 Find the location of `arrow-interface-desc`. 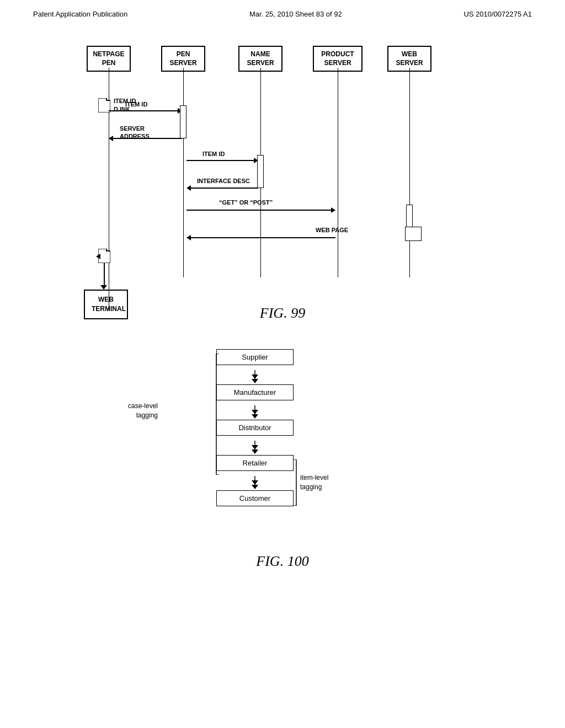

arrow-interface-desc is located at coordinates (222, 188).